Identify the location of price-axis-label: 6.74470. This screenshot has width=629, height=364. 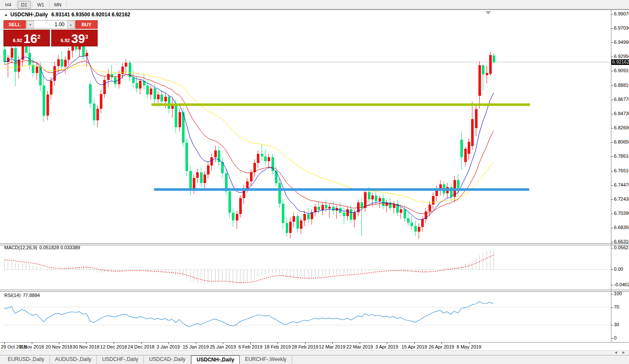
(621, 185).